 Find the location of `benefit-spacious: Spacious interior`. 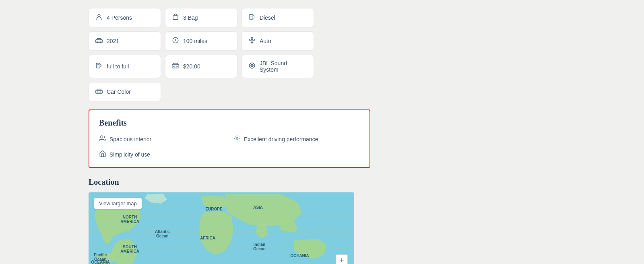

benefit-spacious: Spacious interior is located at coordinates (162, 139).